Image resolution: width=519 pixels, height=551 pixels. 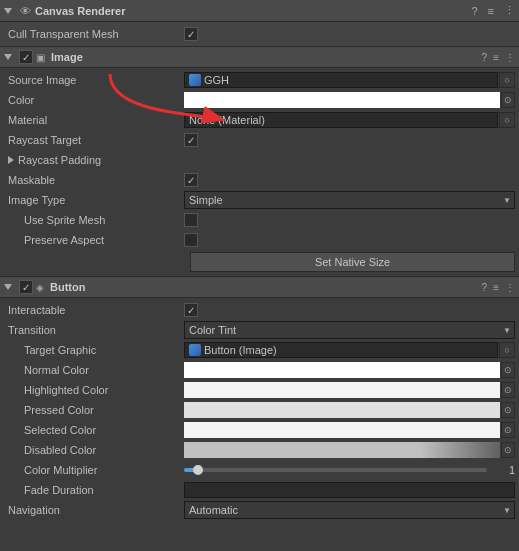 I want to click on button-type-icon: ◈, so click(x=40, y=288).